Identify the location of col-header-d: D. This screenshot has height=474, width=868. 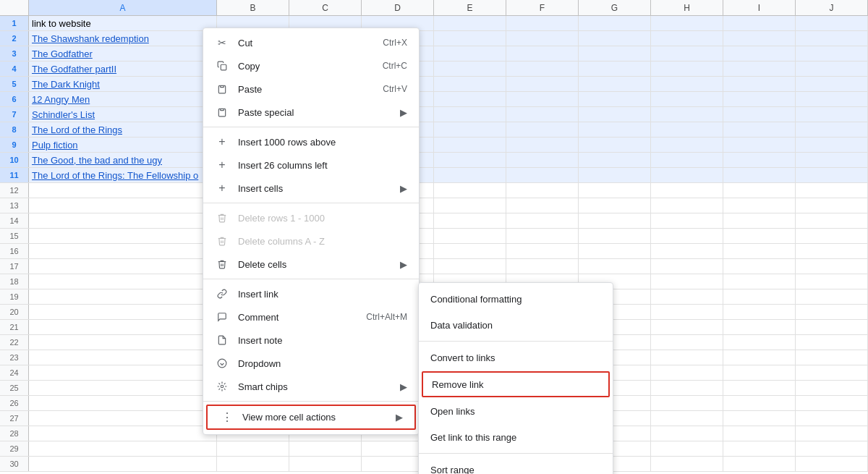
(398, 7).